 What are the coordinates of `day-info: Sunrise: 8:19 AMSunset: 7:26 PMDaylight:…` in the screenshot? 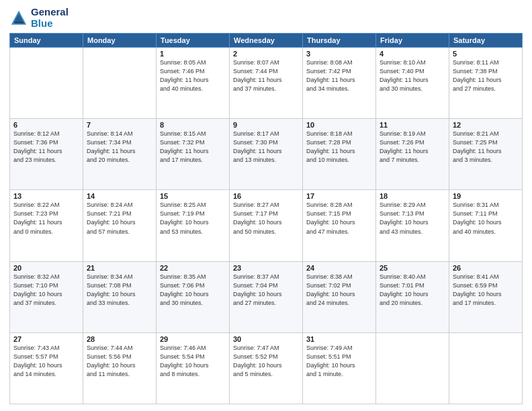 It's located at (412, 147).